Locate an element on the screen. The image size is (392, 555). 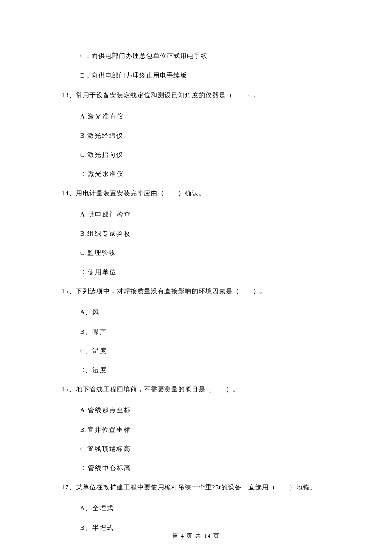
q13-option-a: A.激光准直仪 is located at coordinates (205, 117).